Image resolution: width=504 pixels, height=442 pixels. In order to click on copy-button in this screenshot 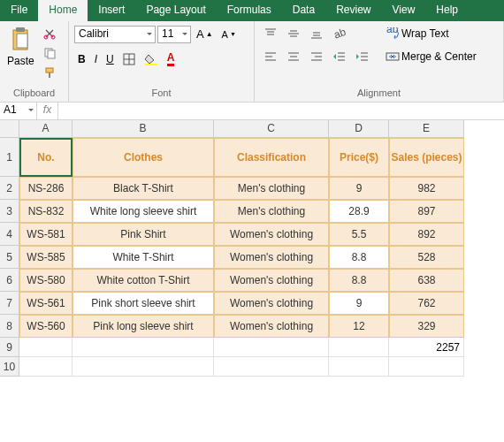, I will do `click(50, 53)`.